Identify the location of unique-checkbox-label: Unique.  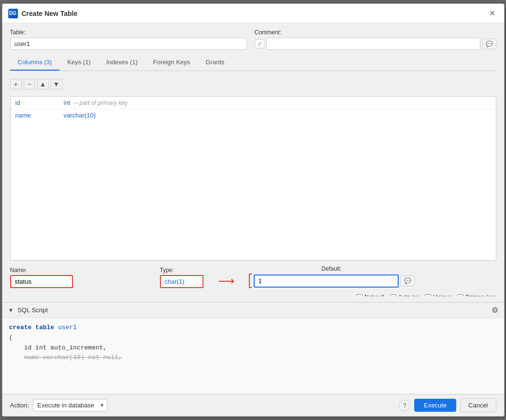
(438, 295).